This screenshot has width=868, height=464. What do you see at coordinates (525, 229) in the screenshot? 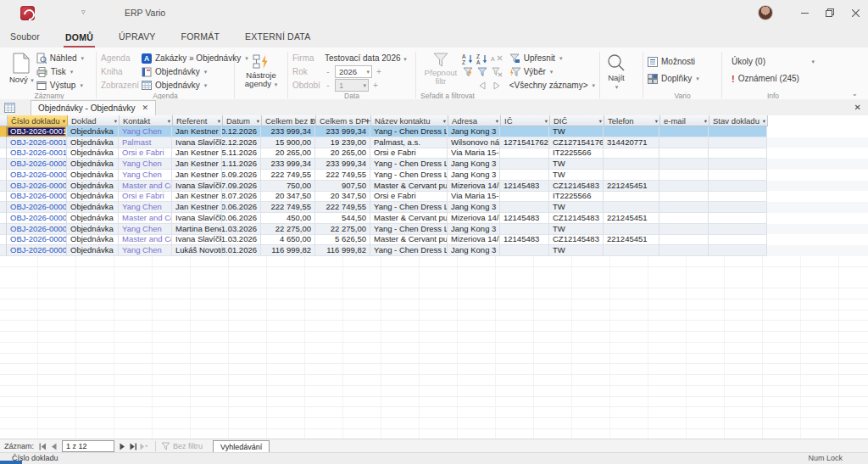
I see `cell-ic` at bounding box center [525, 229].